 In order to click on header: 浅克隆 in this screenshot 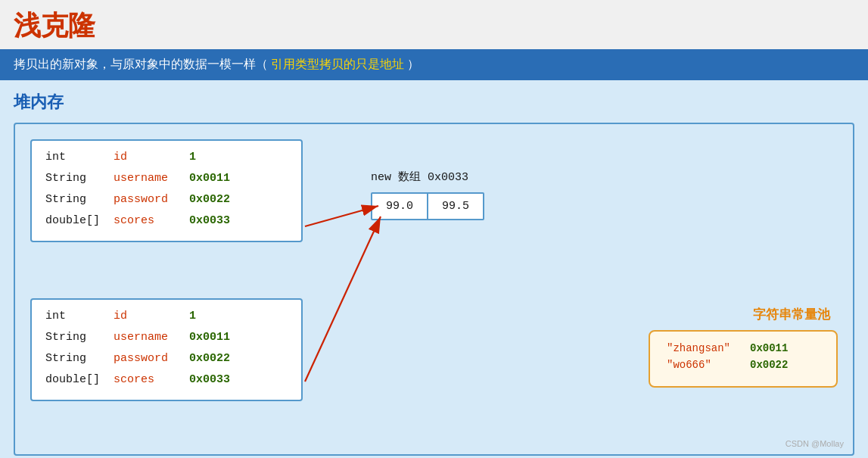, I will do `click(434, 24)`.